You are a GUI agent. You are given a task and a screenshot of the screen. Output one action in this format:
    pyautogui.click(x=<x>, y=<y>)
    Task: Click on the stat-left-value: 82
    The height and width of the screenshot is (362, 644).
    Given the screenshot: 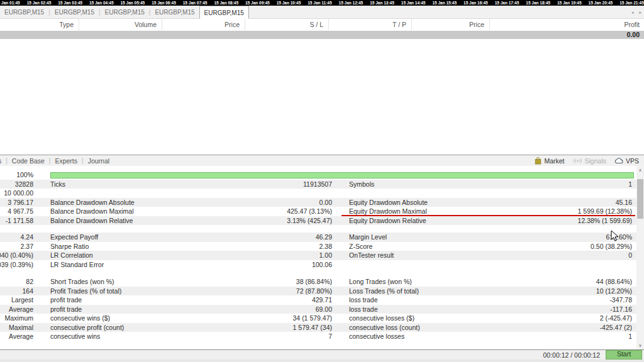 What is the action you would take?
    pyautogui.click(x=16, y=282)
    